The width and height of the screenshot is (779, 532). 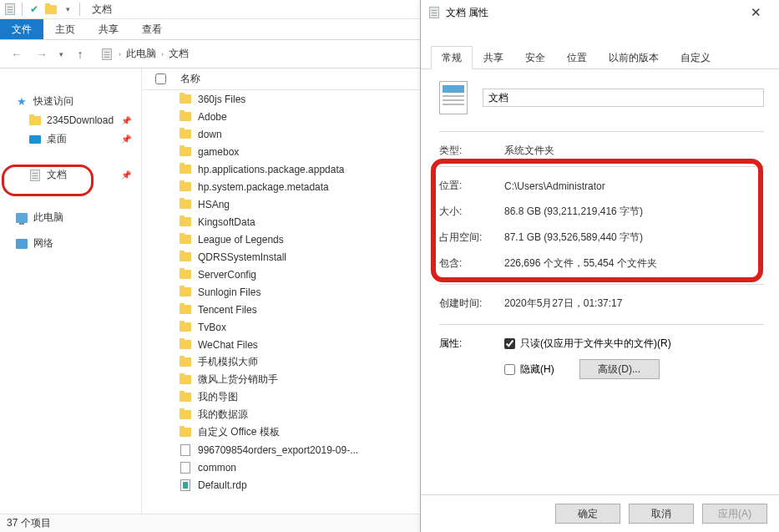 What do you see at coordinates (28, 523) in the screenshot?
I see `status-count: 37 个项目` at bounding box center [28, 523].